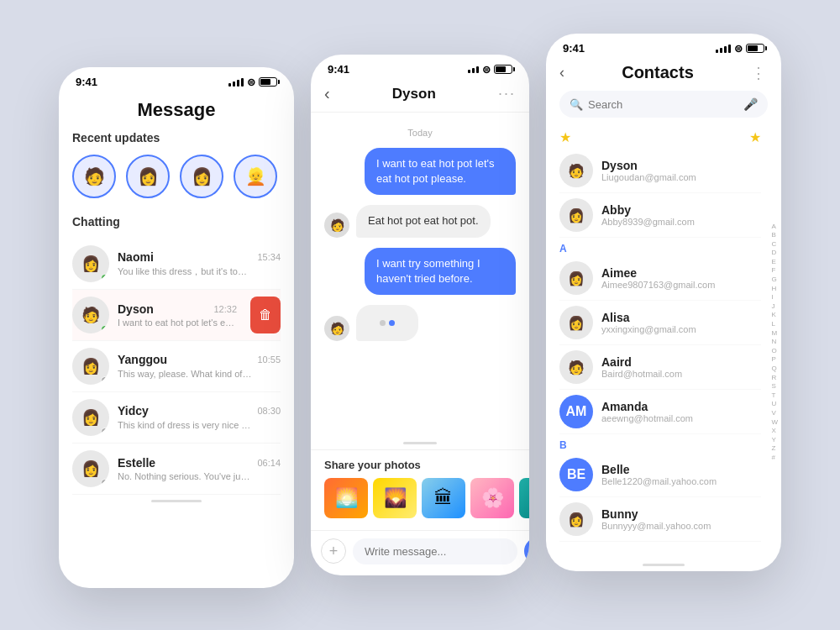 The height and width of the screenshot is (630, 840). What do you see at coordinates (774, 333) in the screenshot?
I see `alpha-m: M` at bounding box center [774, 333].